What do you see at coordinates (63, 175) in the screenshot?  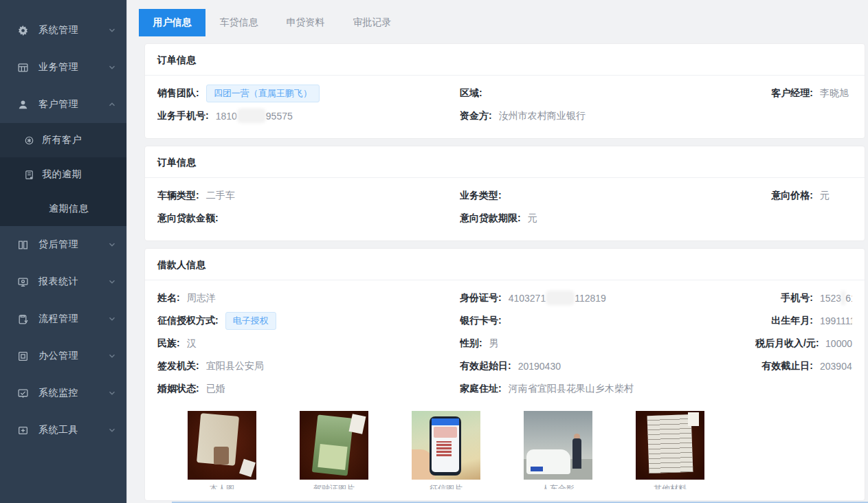 I see `sidebar-item-my-overdue: 我的逾期` at bounding box center [63, 175].